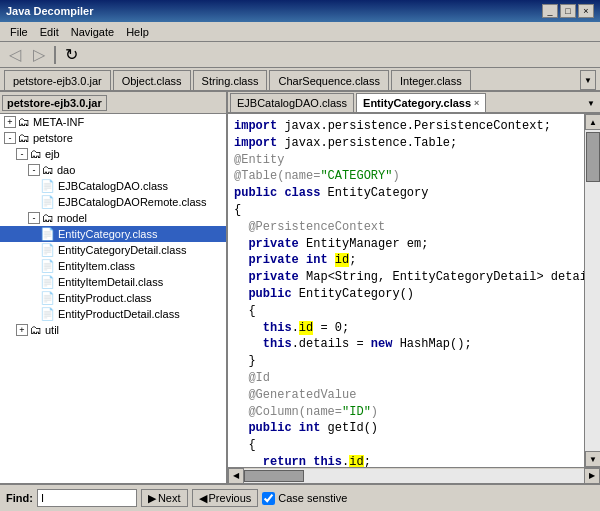  What do you see at coordinates (110, 282) in the screenshot?
I see `tree-label-entityitemdetail: EntityItemDetail.class` at bounding box center [110, 282].